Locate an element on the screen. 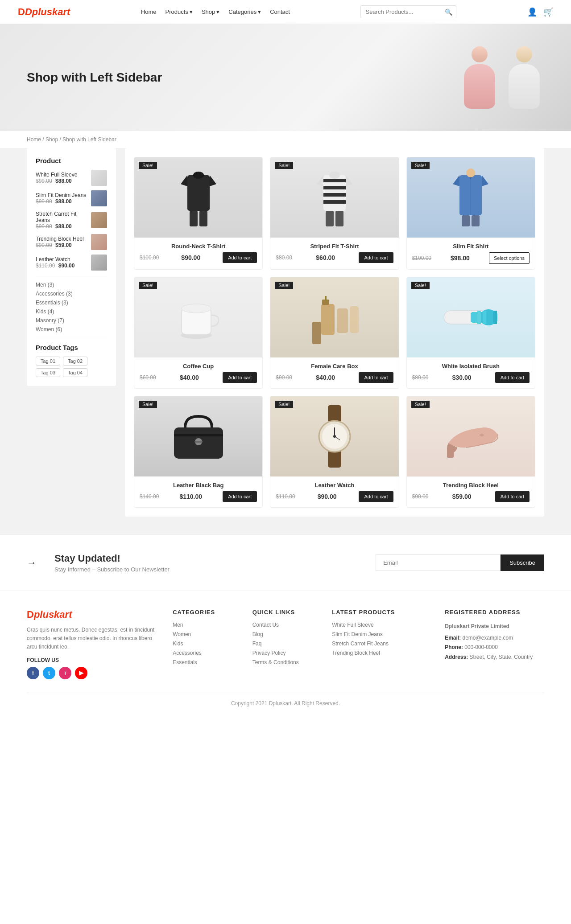  sidebar-cat-essentials: Essentials (3) is located at coordinates (71, 303).